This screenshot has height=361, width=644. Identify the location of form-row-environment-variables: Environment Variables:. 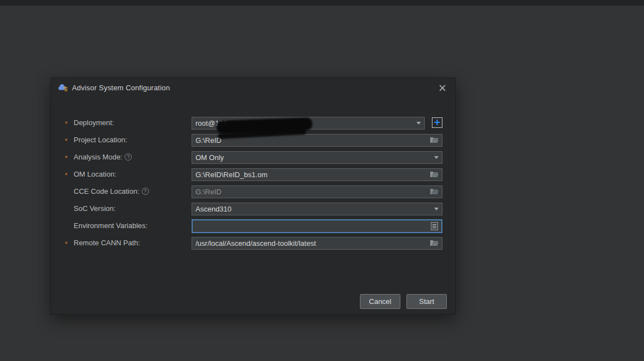
(253, 228).